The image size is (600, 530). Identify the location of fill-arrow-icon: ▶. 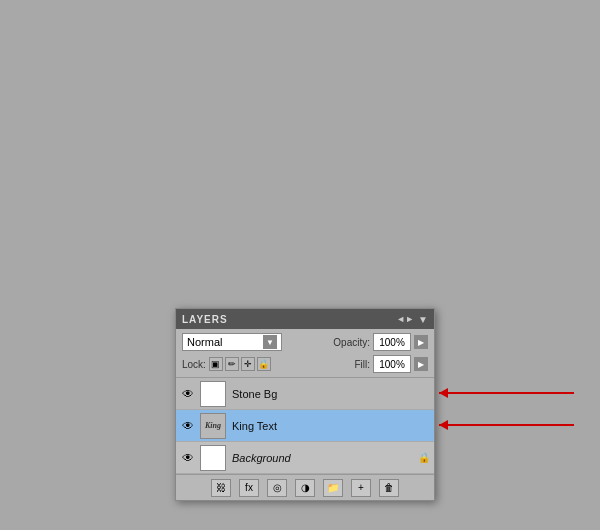
(421, 364).